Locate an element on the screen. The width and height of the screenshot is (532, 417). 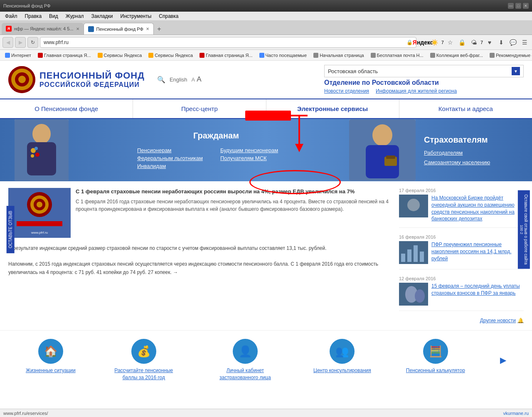
calculate-label: Рассчитайте пенсионные баллы за 2016 год is located at coordinates (144, 374).